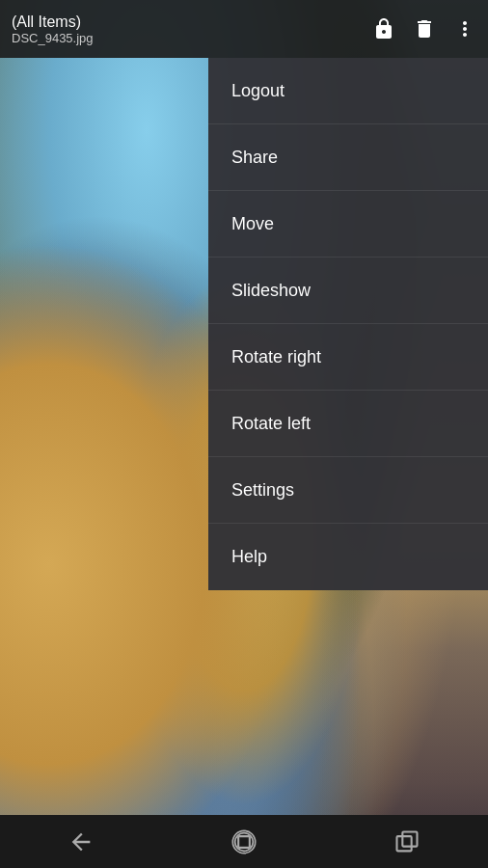  I want to click on nav-recents-button, so click(407, 842).